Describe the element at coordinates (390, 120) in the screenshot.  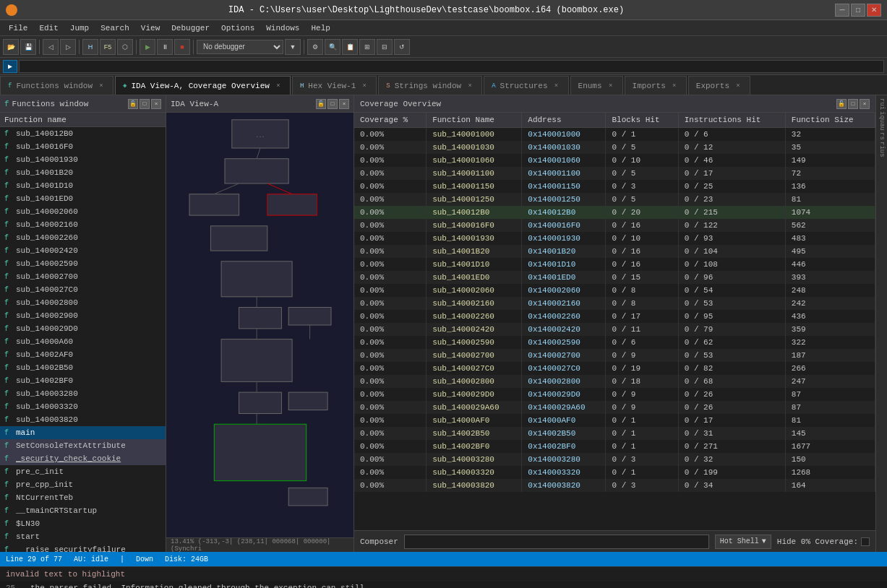
I see `col-coverage-pct: Coverage %` at that location.